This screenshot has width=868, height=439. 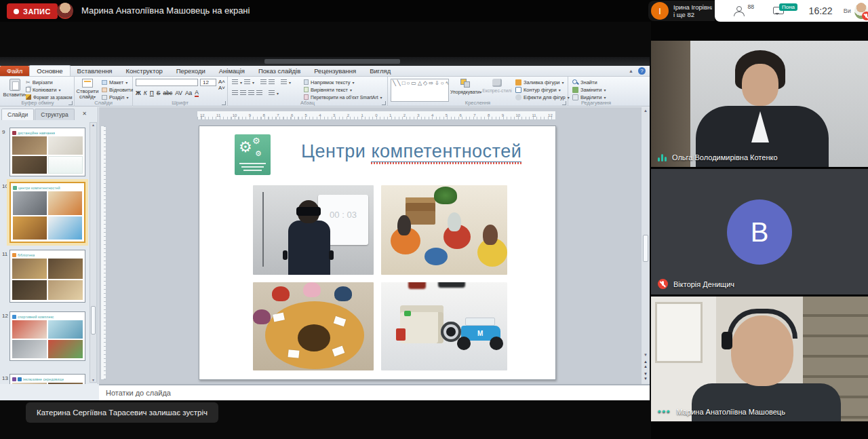 What do you see at coordinates (45, 379) in the screenshot?
I see `slide-thumbnail-13: 13інклюзивне середовище` at bounding box center [45, 379].